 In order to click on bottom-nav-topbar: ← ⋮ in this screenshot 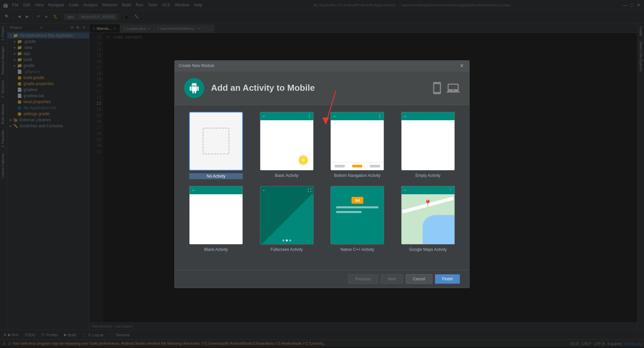, I will do `click(357, 116)`.